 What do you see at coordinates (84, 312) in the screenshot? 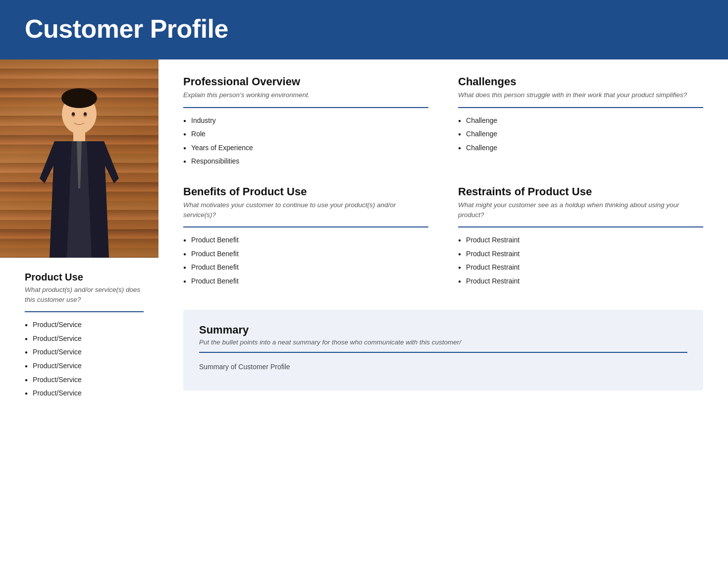
I see `product-use-divider` at bounding box center [84, 312].